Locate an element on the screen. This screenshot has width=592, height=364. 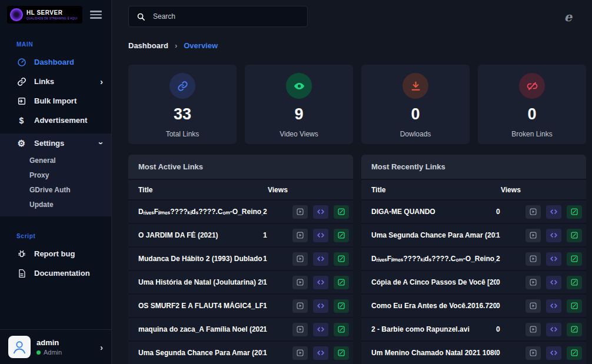
chevron-right-icon: › is located at coordinates (101, 347).